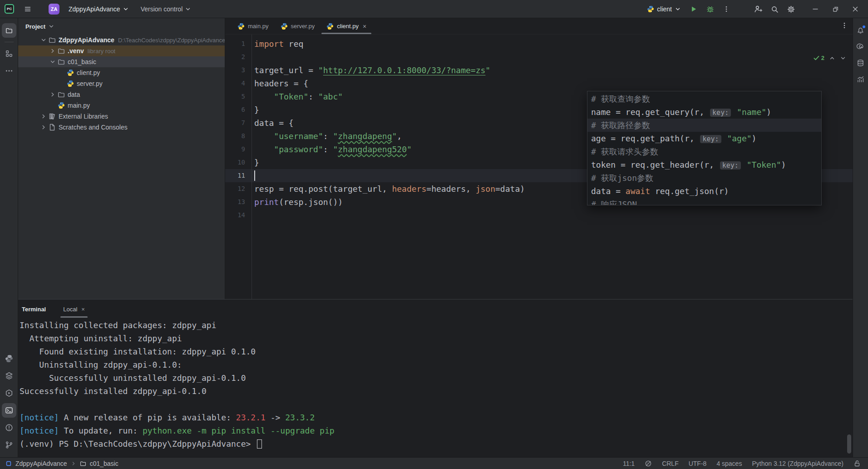 This screenshot has width=868, height=469. Describe the element at coordinates (791, 9) in the screenshot. I see `settings-button` at that location.